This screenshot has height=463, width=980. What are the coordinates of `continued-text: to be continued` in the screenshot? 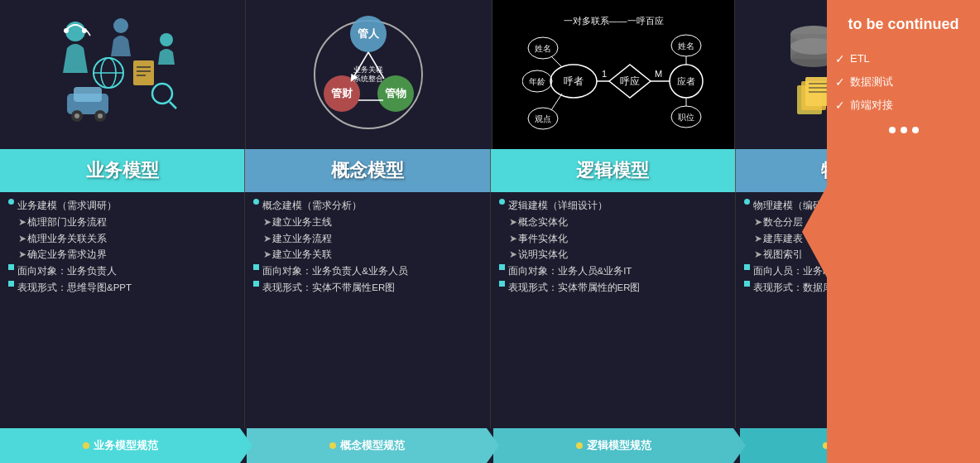 It's located at (904, 25).